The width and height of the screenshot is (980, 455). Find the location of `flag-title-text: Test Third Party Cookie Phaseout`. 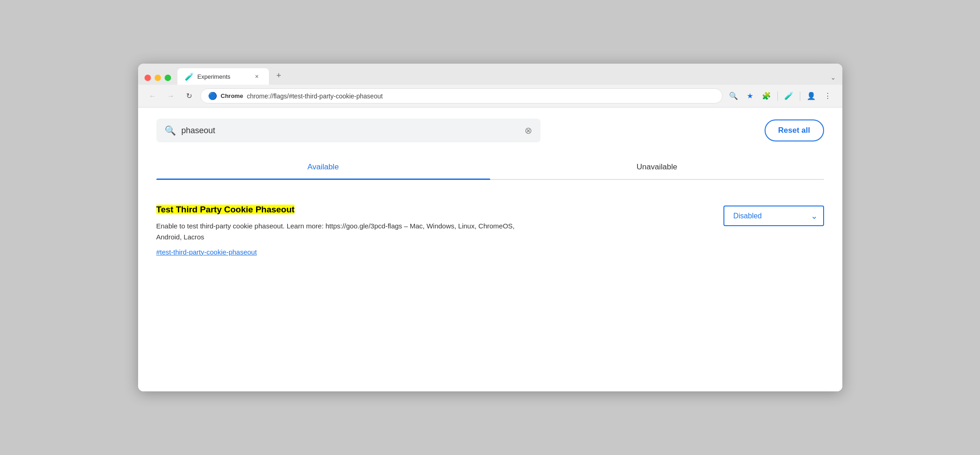

flag-title-text: Test Third Party Cookie Phaseout is located at coordinates (226, 210).